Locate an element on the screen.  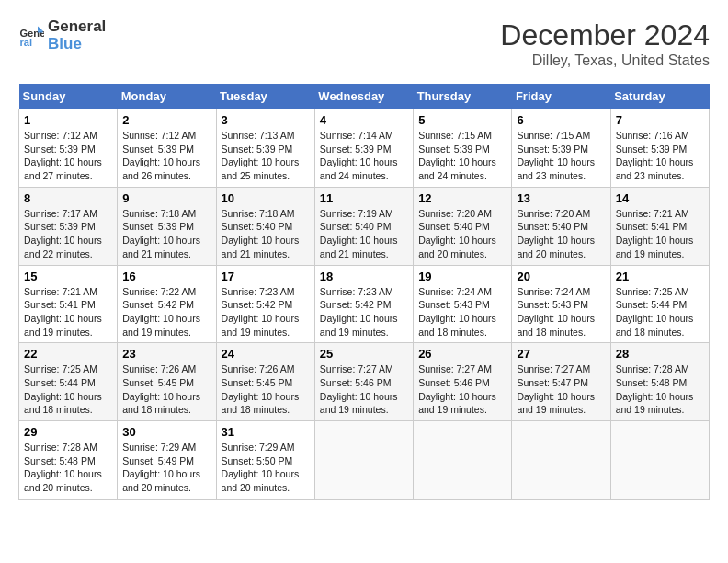
cell-info: Sunrise: 7:27 AMSunset: 5:47 PMDaylight:… is located at coordinates (555, 389).